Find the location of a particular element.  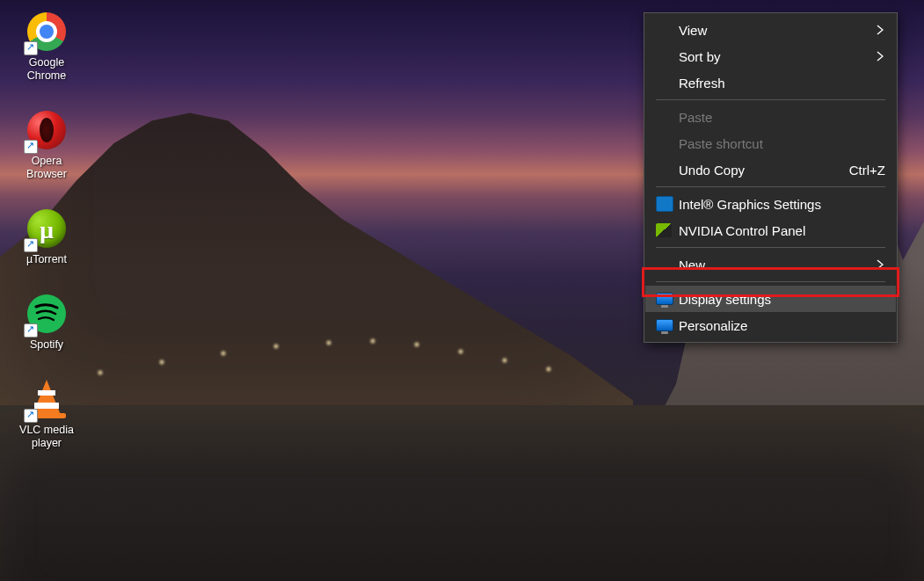

menu-label: Refresh is located at coordinates (781, 83).